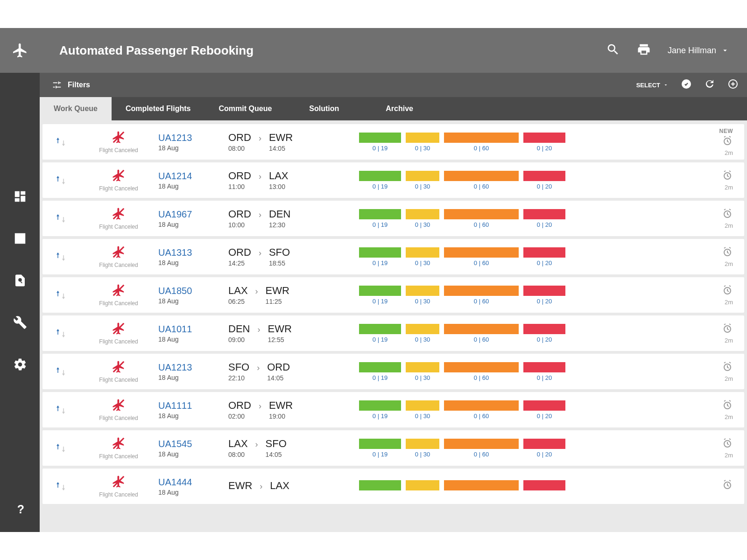  I want to click on tab-solution: Solution, so click(324, 109).